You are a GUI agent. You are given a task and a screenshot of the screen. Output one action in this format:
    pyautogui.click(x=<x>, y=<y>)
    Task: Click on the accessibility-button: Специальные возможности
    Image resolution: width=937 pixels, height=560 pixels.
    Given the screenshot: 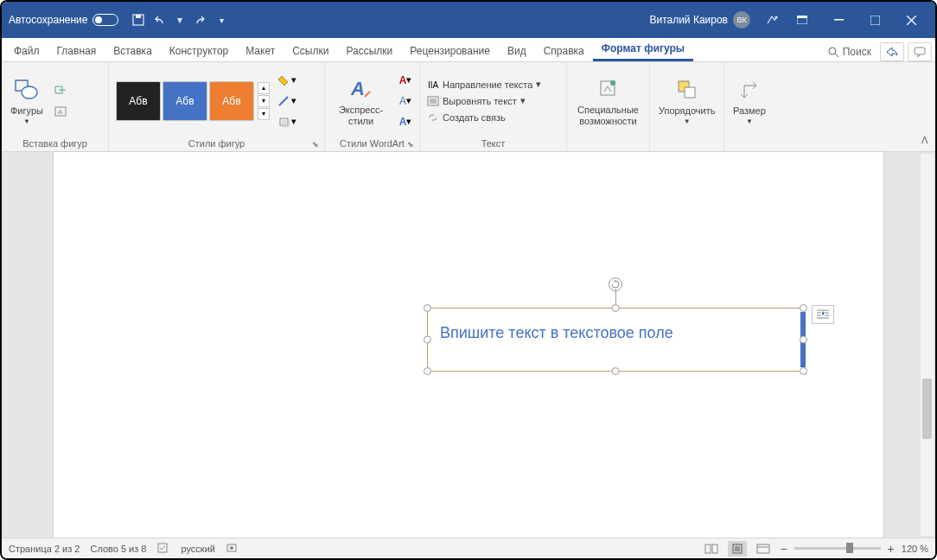 What is the action you would take?
    pyautogui.click(x=609, y=100)
    